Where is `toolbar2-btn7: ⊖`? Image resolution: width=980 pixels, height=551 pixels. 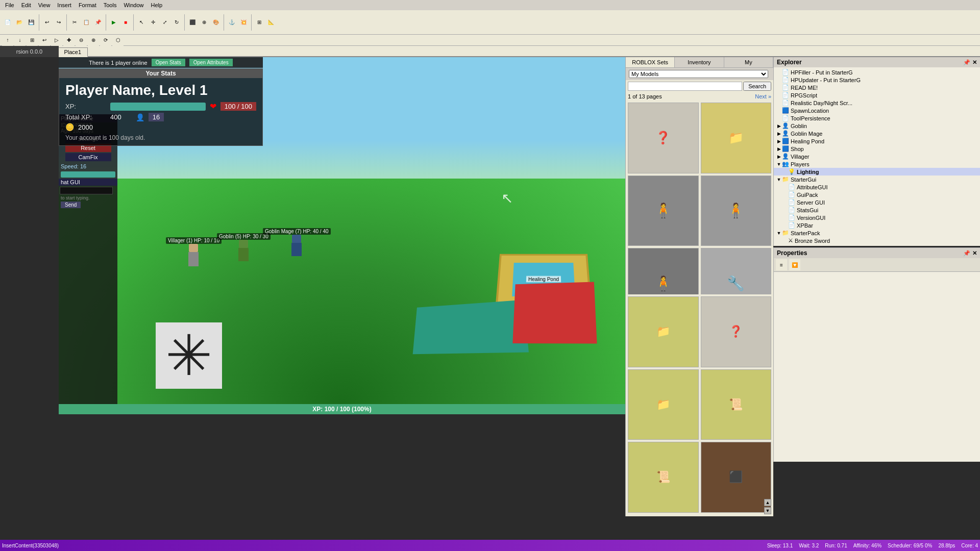 toolbar2-btn7: ⊖ is located at coordinates (81, 40).